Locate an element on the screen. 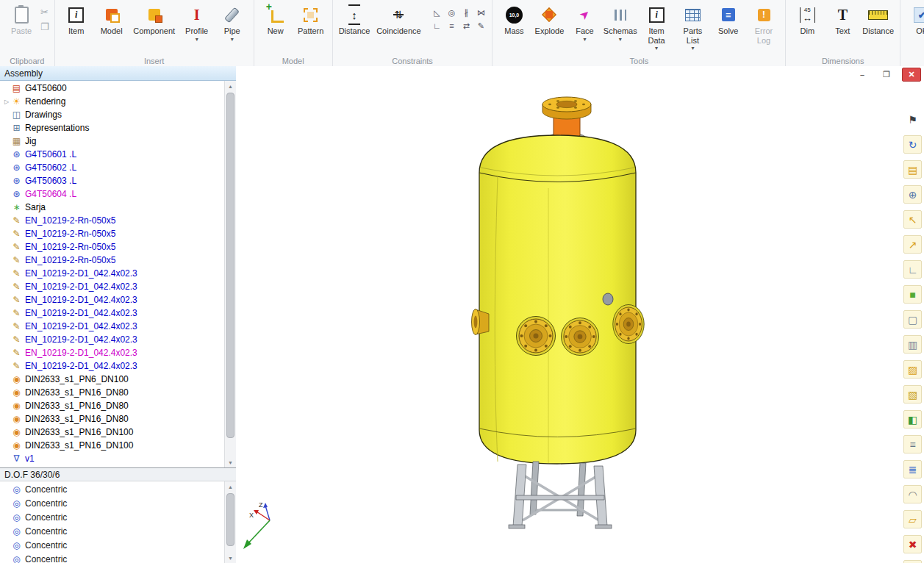 The image size is (924, 563). pattern-button: Pattern is located at coordinates (311, 21).